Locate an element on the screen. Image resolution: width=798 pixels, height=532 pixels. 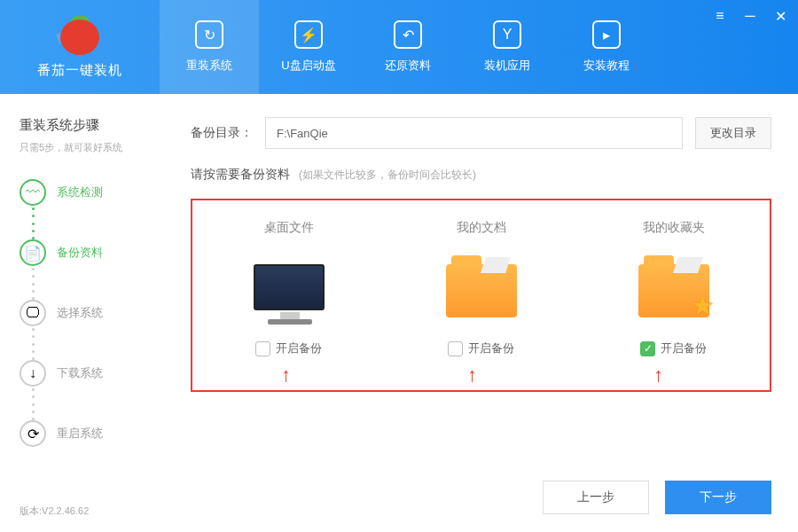
nav-apps: Y 装机应用 is located at coordinates (507, 47).